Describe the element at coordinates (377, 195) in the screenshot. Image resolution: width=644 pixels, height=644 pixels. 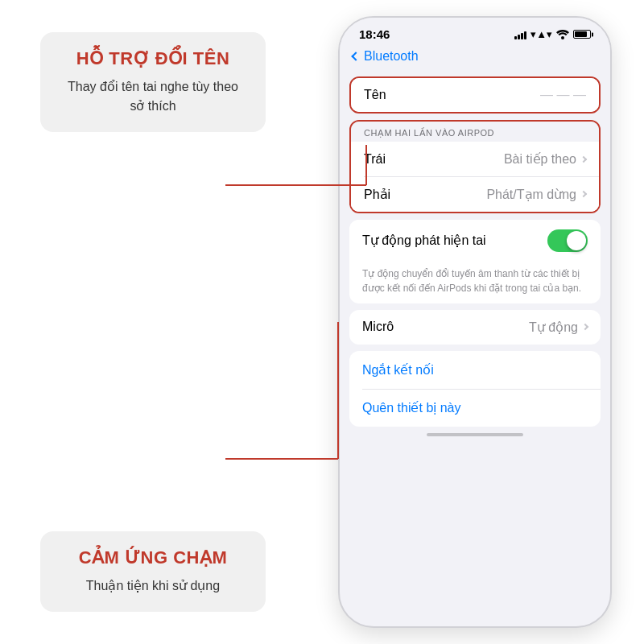
I see `right-label: Phải` at that location.